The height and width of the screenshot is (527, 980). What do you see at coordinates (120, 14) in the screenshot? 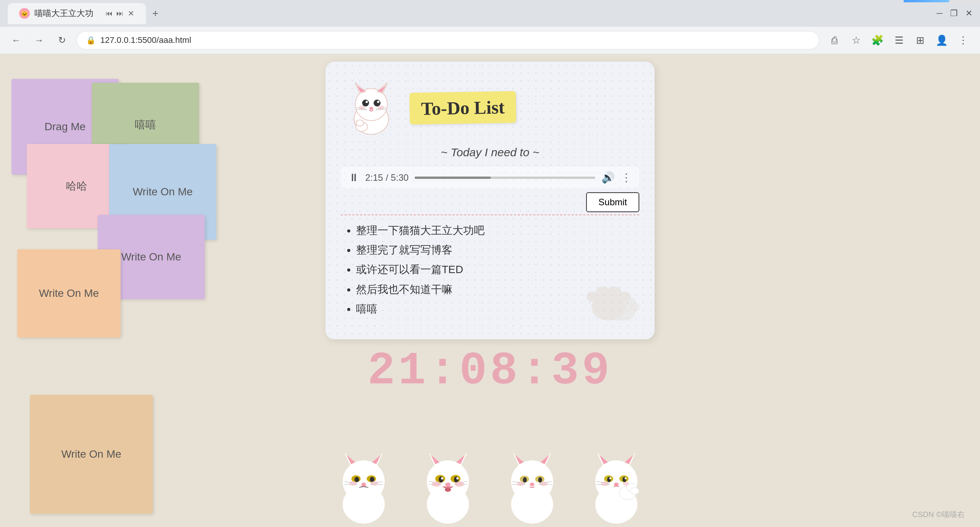
I see `media-next-icon: ⏭` at bounding box center [120, 14].